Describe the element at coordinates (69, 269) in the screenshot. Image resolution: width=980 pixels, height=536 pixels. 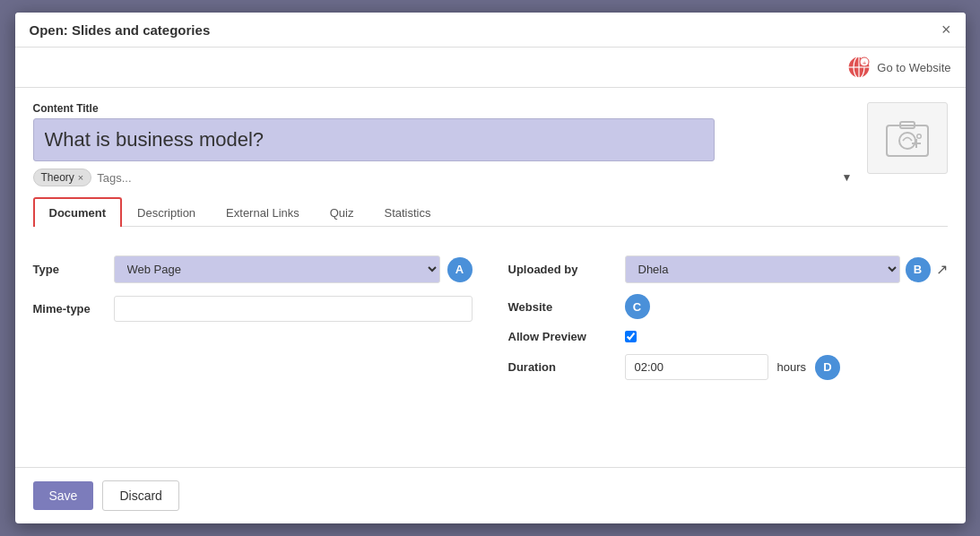
I see `type-label: Type` at that location.